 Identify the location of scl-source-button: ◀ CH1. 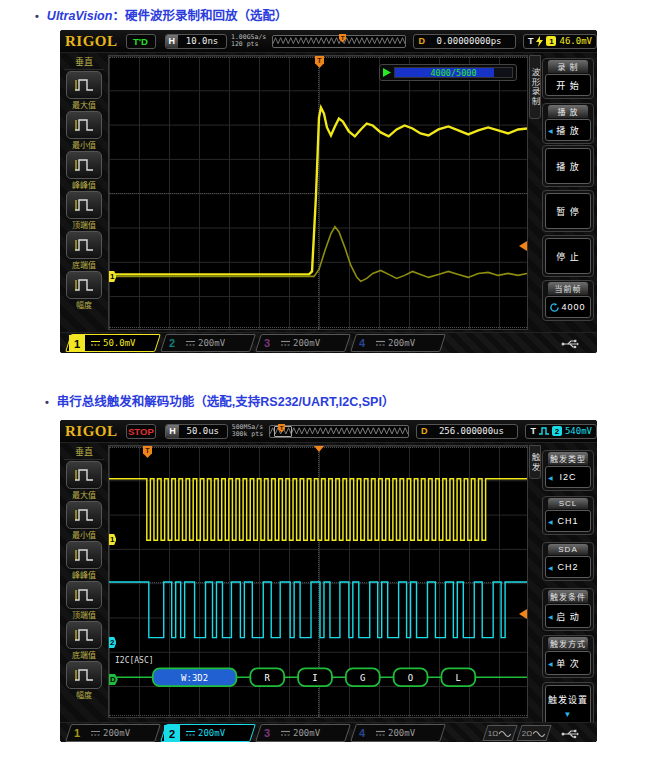
(568, 521).